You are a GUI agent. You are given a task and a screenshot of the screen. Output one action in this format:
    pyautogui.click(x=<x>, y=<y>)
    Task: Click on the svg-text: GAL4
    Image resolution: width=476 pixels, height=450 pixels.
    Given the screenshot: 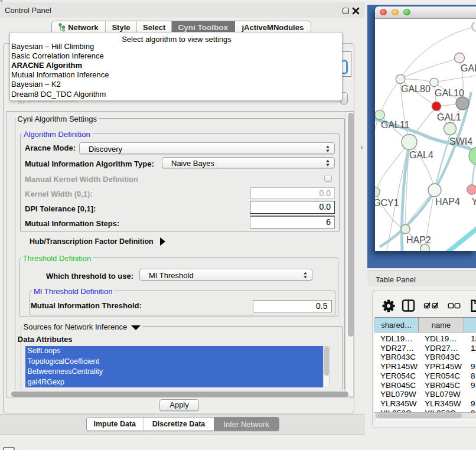 What is the action you would take?
    pyautogui.click(x=422, y=155)
    